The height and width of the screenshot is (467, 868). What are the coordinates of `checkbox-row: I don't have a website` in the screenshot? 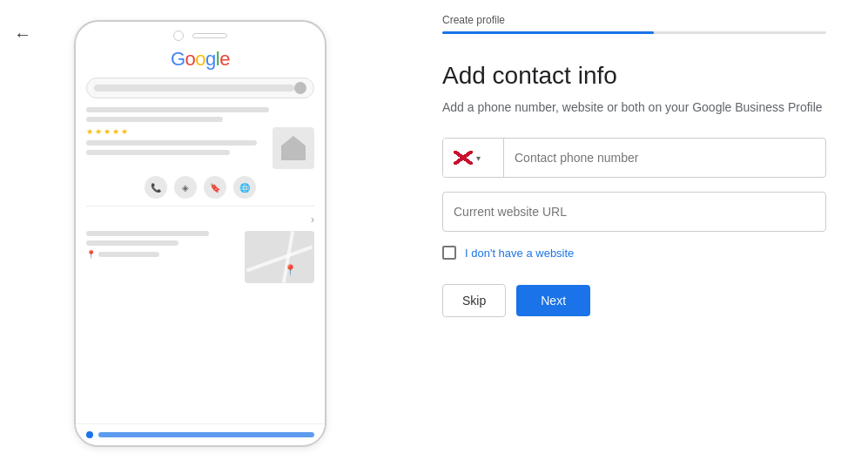 It's located at (634, 253).